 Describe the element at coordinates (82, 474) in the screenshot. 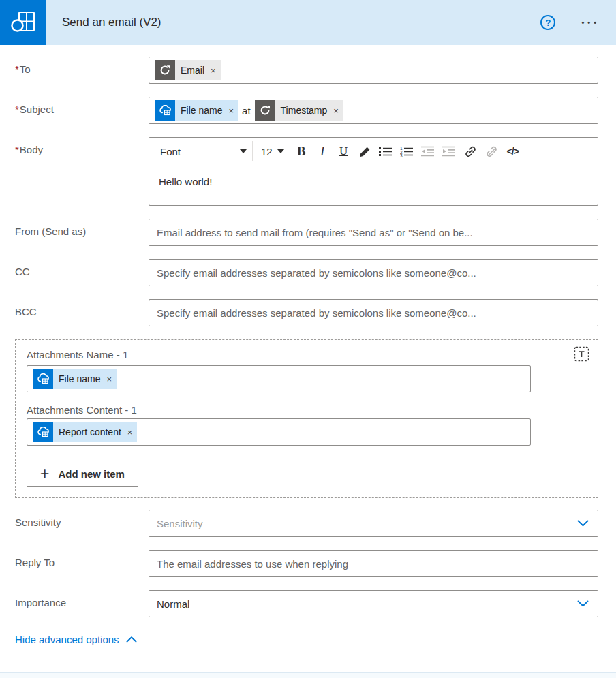

I see `add-new-item-button: + Add new item` at that location.